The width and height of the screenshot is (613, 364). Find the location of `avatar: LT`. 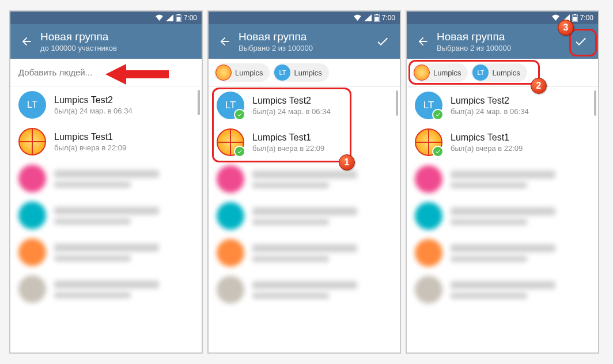

avatar: LT is located at coordinates (32, 105).